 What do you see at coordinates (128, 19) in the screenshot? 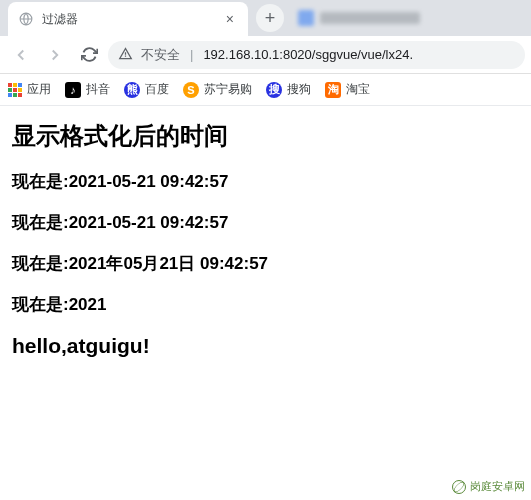
I see `active-tab: 过滤器 ×` at bounding box center [128, 19].